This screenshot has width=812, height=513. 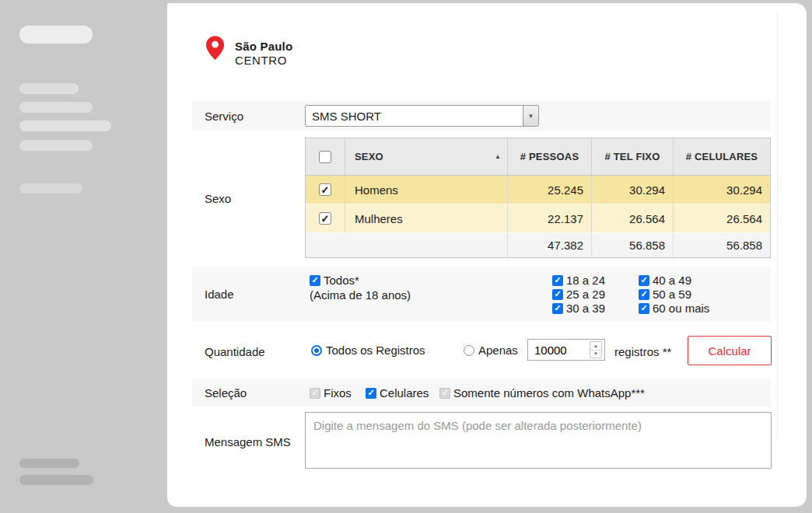 What do you see at coordinates (481, 116) in the screenshot?
I see `row-servico: Serviço SMS SHORT ▼` at bounding box center [481, 116].